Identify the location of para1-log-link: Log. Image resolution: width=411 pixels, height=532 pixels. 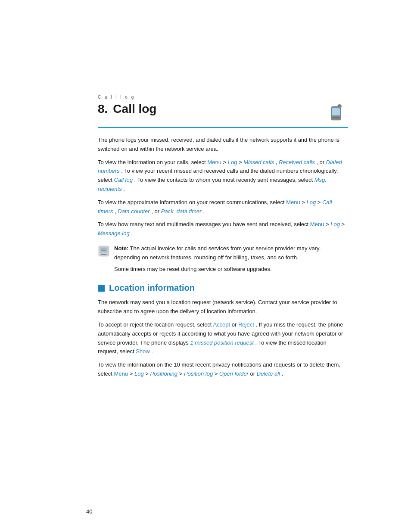
(233, 162).